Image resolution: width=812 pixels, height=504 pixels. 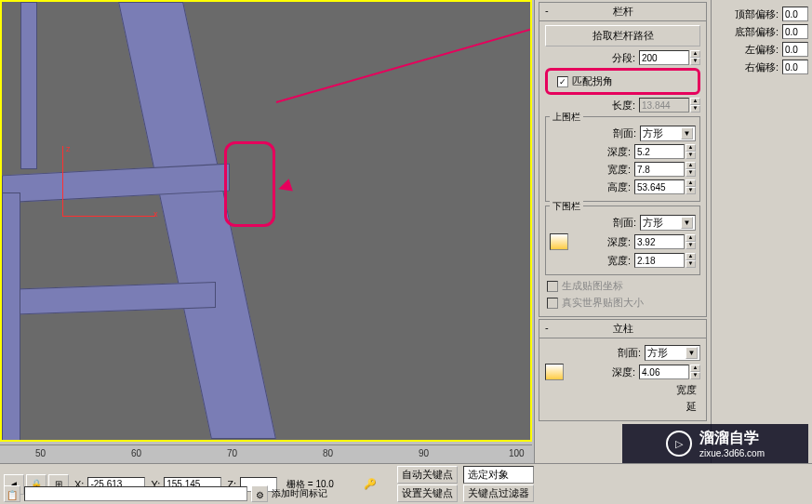 I want to click on length-spinner: ▲▼, so click(x=670, y=105).